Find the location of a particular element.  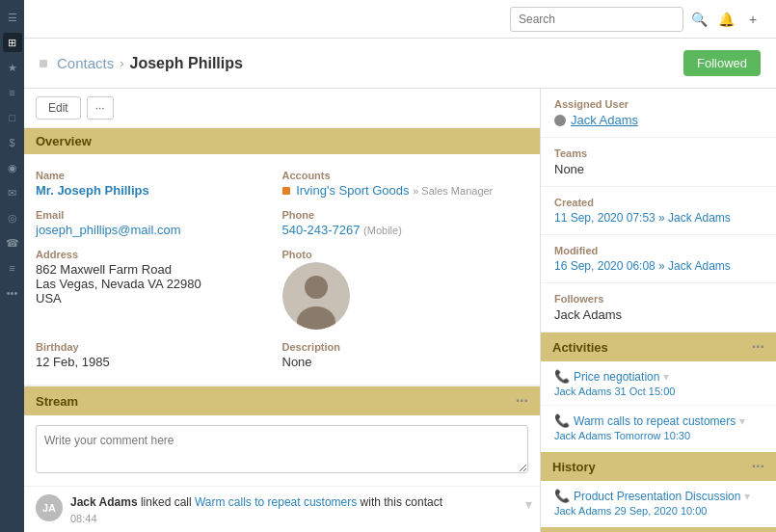

history-more-icon: ··· is located at coordinates (758, 466).